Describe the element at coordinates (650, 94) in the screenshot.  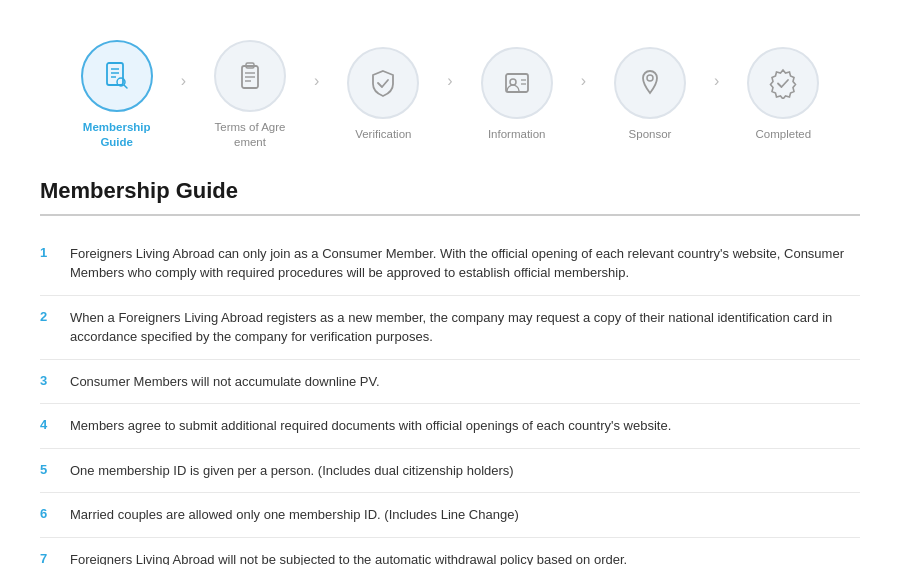
I see `step-sponsor: Sponsor` at that location.